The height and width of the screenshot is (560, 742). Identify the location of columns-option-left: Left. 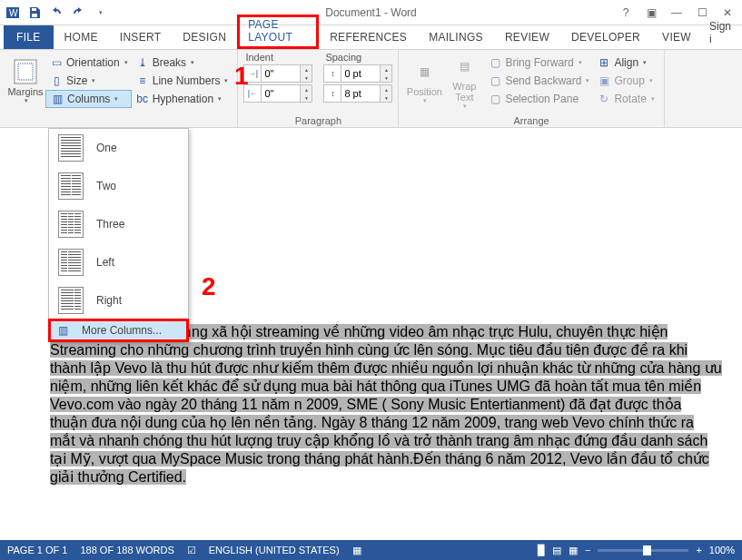
(118, 262).